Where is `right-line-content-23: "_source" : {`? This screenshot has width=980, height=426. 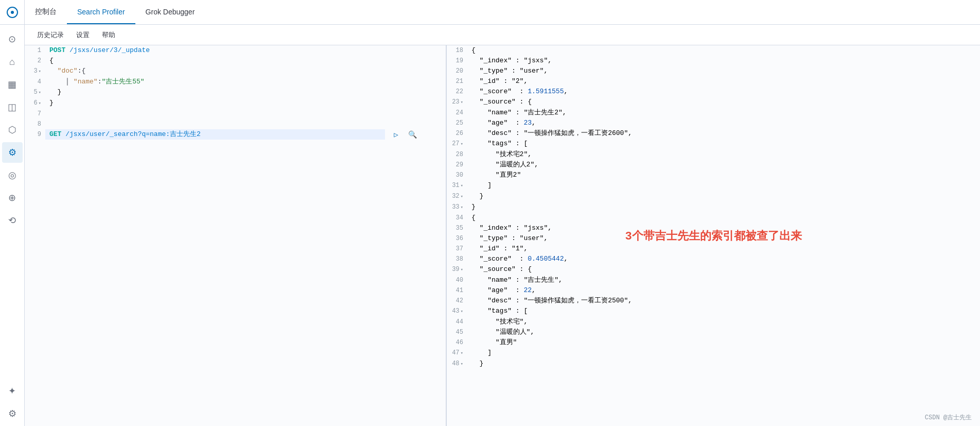 right-line-content-23: "_source" : { is located at coordinates (724, 102).